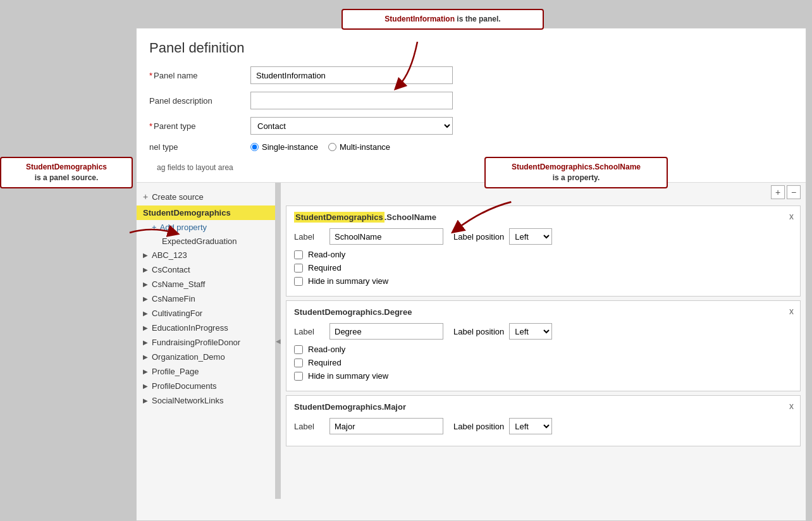 The width and height of the screenshot is (812, 521). What do you see at coordinates (175, 372) in the screenshot?
I see `profile-page-label: Profile_Page` at bounding box center [175, 372].